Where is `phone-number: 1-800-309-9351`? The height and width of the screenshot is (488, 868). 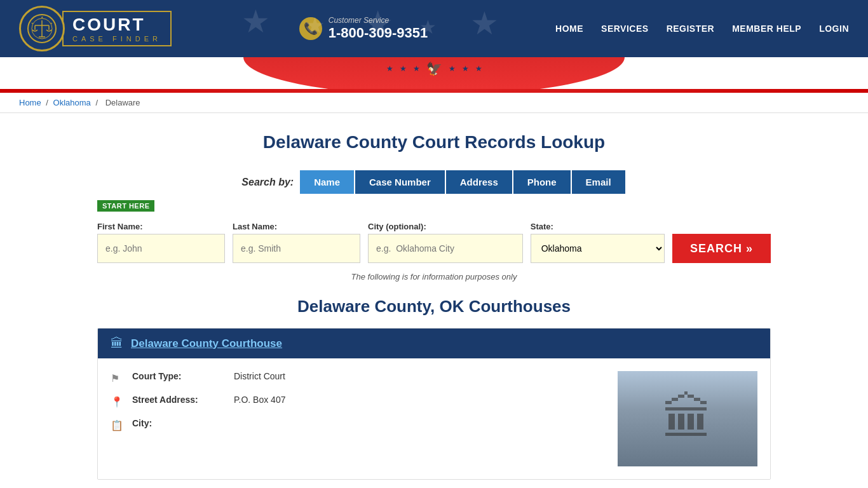
phone-number: 1-800-309-9351 is located at coordinates (379, 33).